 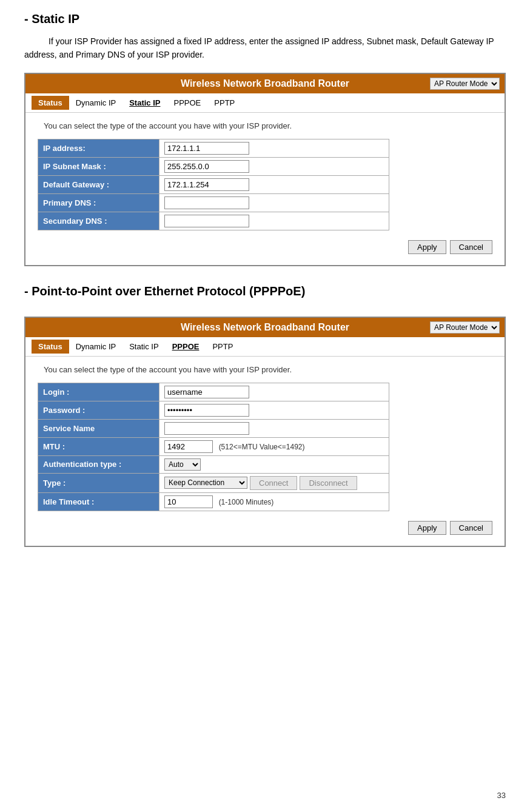 I want to click on label-mtu: MTU :, so click(x=99, y=446).